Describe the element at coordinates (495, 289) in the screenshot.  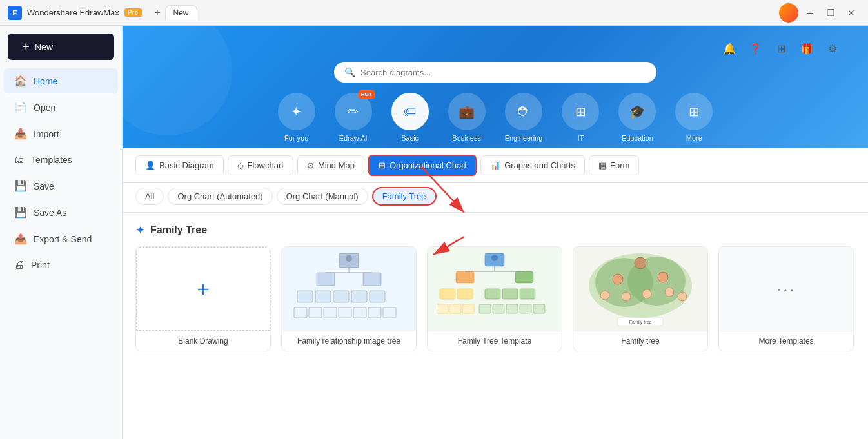
I see `family-template-thumb` at that location.